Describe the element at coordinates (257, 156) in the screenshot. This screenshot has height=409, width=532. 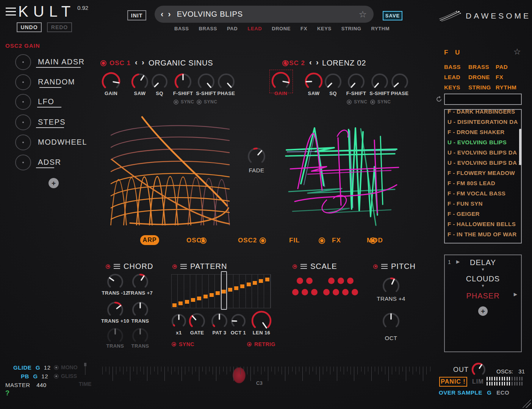
I see `osc-fade-knob` at that location.